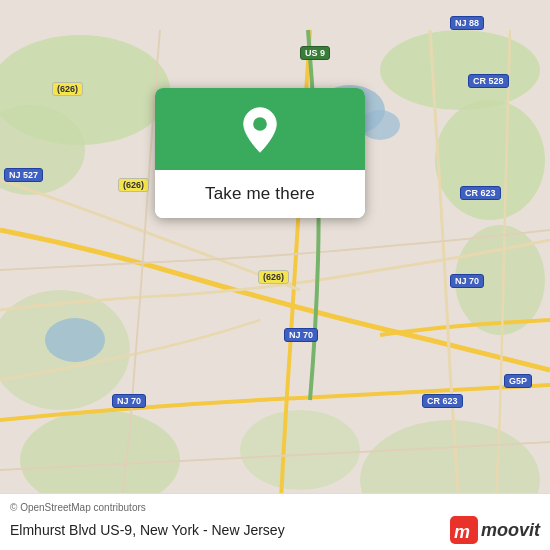 This screenshot has height=550, width=550. Describe the element at coordinates (260, 129) in the screenshot. I see `card-header` at that location.